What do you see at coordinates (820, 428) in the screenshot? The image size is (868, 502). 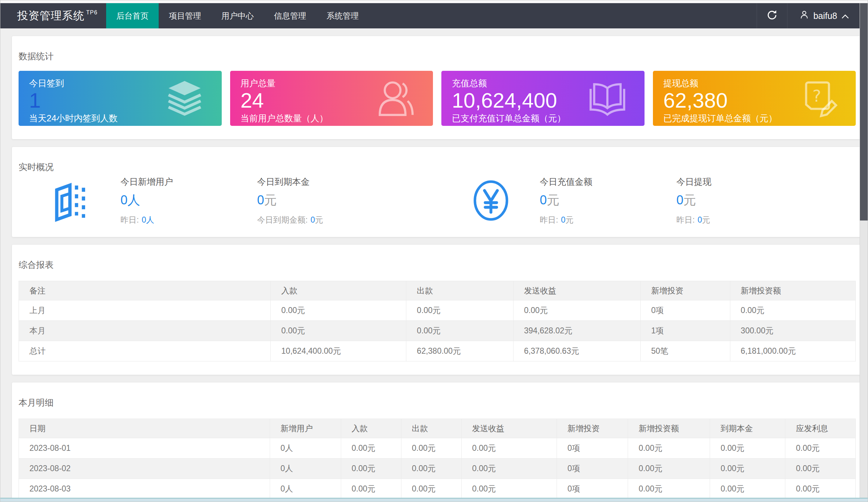 I see `column-header: 应发利息` at bounding box center [820, 428].